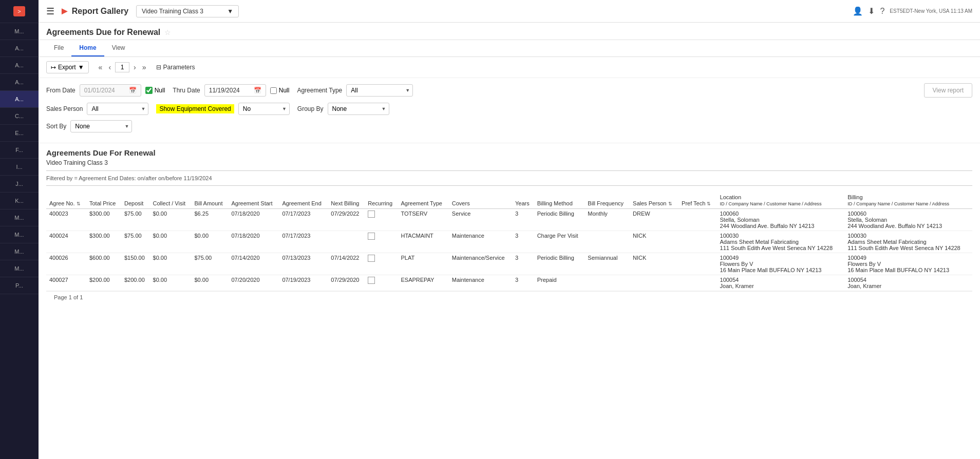  What do you see at coordinates (381, 264) in the screenshot?
I see `cell-recurring` at bounding box center [381, 264].